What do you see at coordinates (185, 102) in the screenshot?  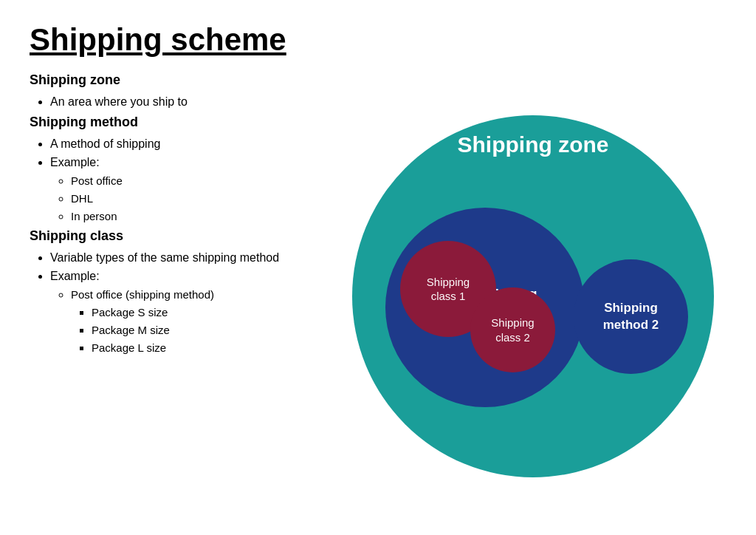 I see `list-shipping-zone: An area where you ship to` at bounding box center [185, 102].